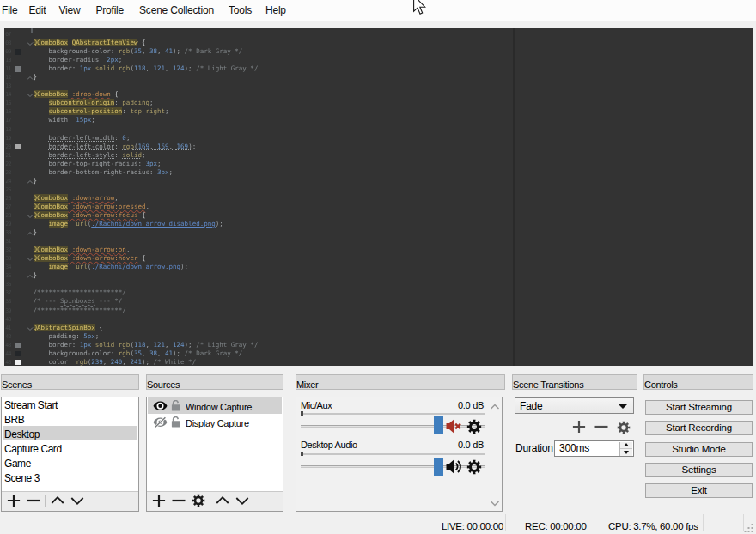 This screenshot has width=756, height=534. I want to click on code-token: :, so click(115, 354).